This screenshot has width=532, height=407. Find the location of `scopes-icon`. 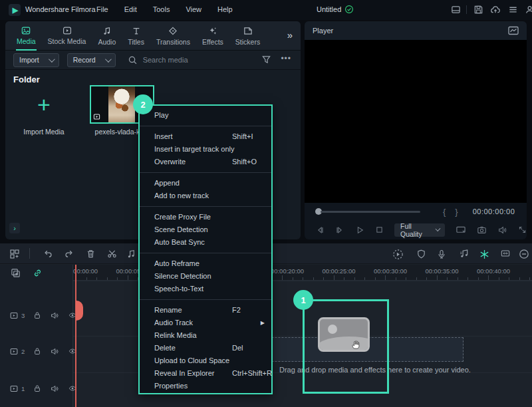

scopes-icon is located at coordinates (513, 31).